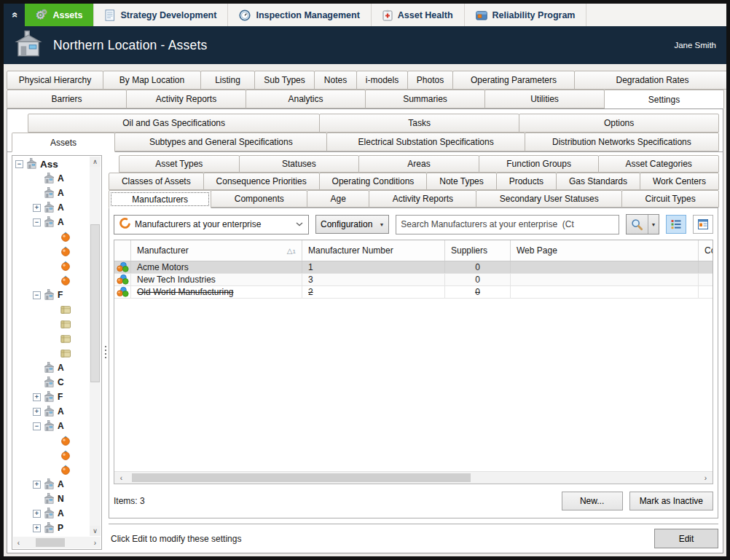  What do you see at coordinates (353, 224) in the screenshot?
I see `configuration-button: Configuration ▼` at bounding box center [353, 224].